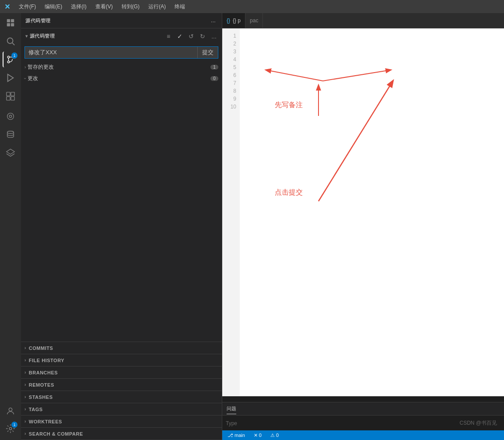  Describe the element at coordinates (234, 21) in the screenshot. I see `editor-tab-active: {} {} p` at that location.